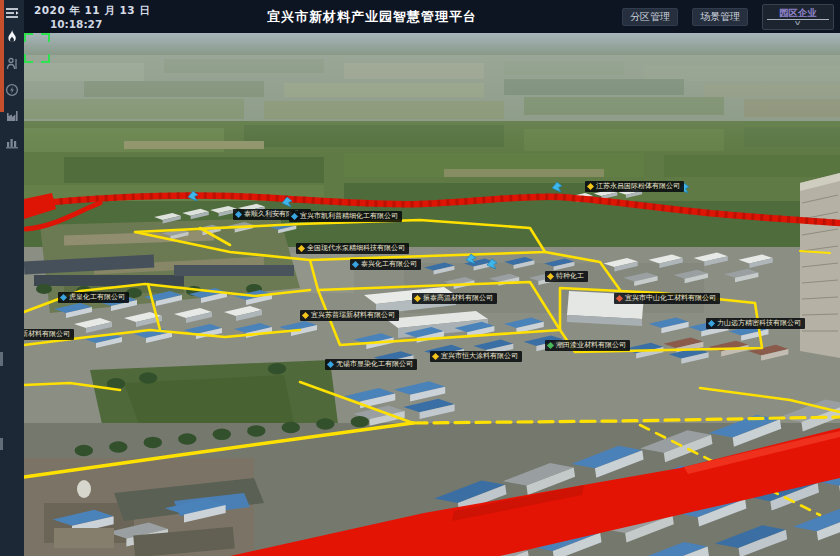  Describe the element at coordinates (798, 24) in the screenshot. I see `chevron-down-icon: ∨` at that location.